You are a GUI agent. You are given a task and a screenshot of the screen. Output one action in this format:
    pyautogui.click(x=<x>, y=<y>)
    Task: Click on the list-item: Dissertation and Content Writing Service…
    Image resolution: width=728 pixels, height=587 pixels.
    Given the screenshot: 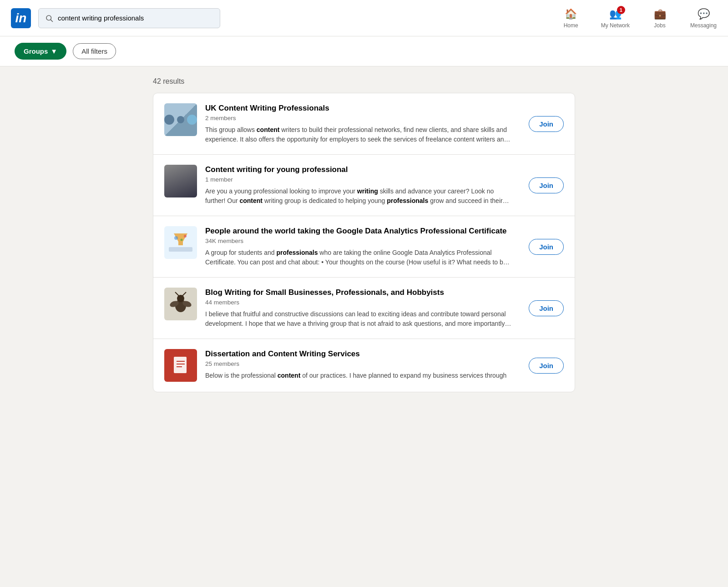 What is the action you would take?
    pyautogui.click(x=364, y=365)
    